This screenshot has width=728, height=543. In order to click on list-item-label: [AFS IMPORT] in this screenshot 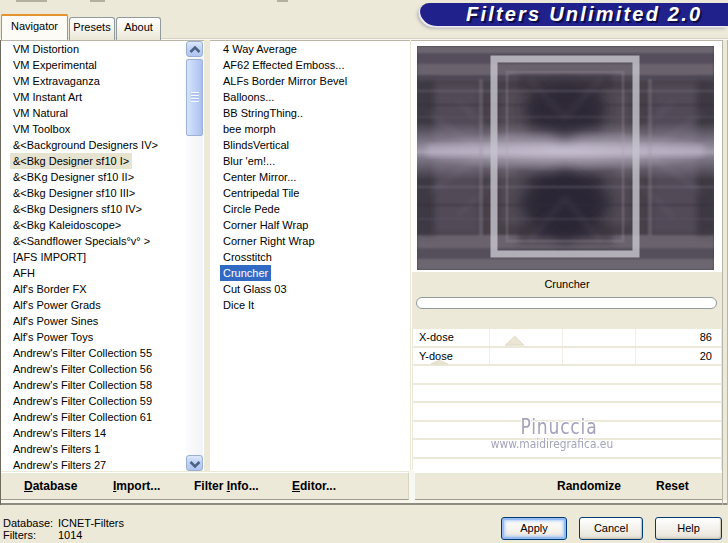, I will do `click(50, 257)`.